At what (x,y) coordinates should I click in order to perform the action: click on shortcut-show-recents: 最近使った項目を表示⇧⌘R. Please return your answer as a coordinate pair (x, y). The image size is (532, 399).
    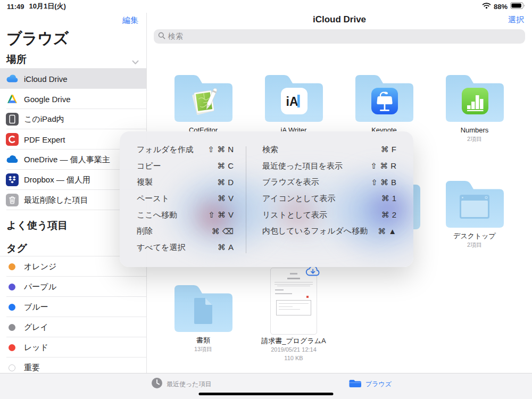
    Looking at the image, I should click on (329, 166).